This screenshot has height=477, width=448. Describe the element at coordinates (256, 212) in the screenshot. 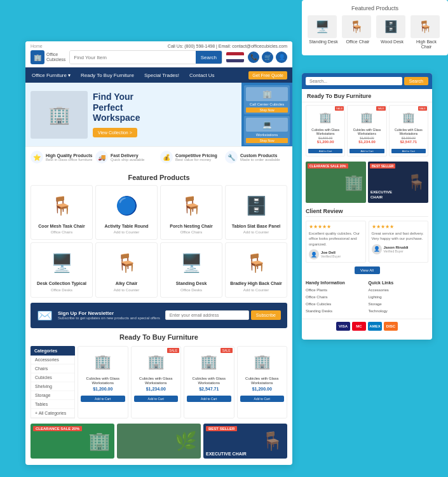

I see `table-row: 🗄️ Tablon Slat Base Panel Add to Counter` at that location.